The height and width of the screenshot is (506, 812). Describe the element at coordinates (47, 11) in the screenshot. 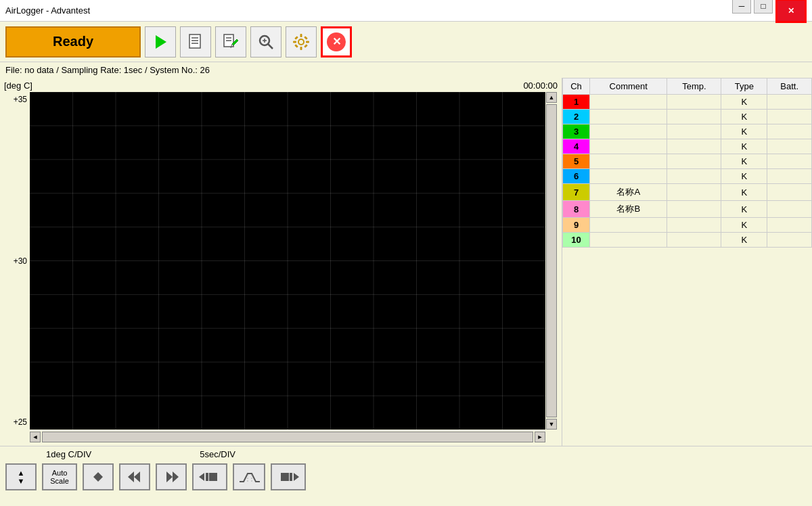

I see `window-title: AirLogger - Advantest` at that location.